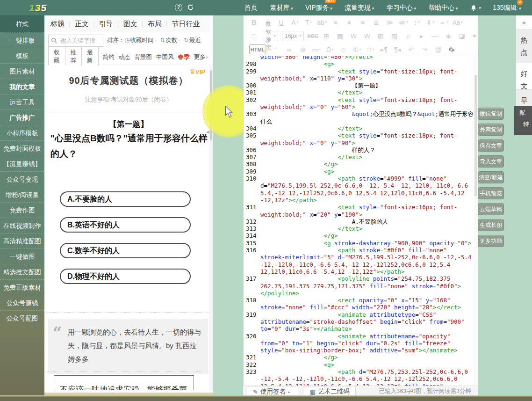  What do you see at coordinates (336, 22) in the screenshot?
I see `align-left-icon: ≡` at bounding box center [336, 22].